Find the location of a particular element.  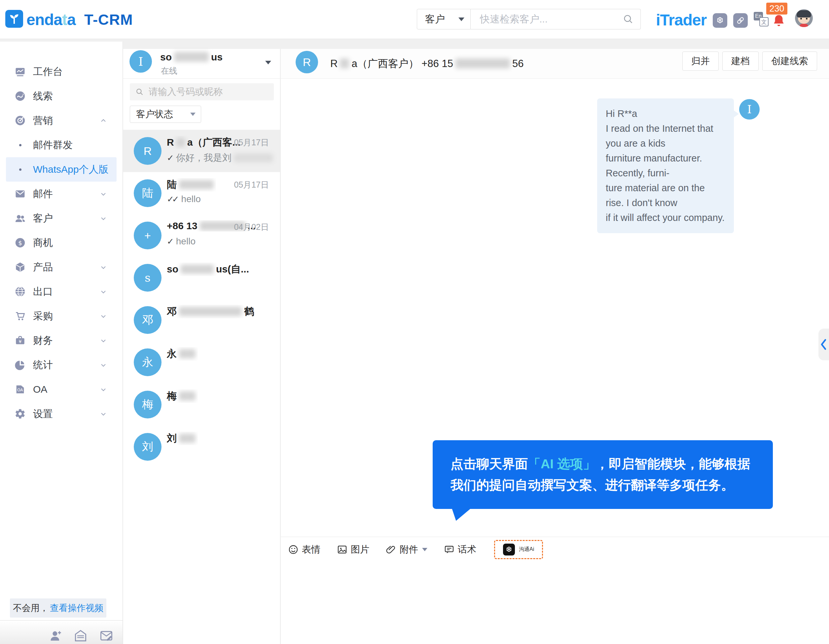

sidebar-item-label: OA is located at coordinates (40, 389).